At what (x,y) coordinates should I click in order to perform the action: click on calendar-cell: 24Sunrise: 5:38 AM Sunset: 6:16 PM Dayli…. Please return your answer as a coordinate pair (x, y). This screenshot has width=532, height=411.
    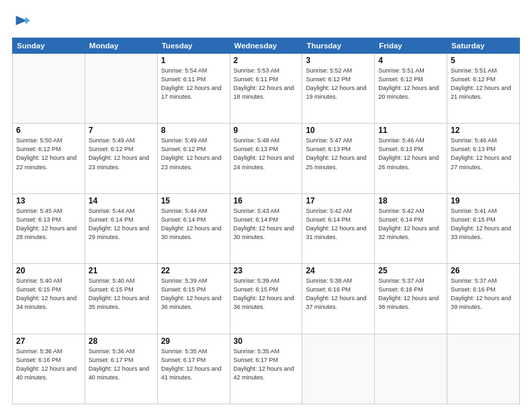
    Looking at the image, I should click on (339, 299).